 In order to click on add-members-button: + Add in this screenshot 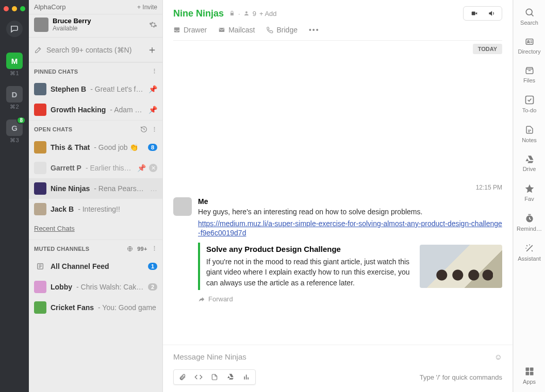, I will do `click(268, 13)`.